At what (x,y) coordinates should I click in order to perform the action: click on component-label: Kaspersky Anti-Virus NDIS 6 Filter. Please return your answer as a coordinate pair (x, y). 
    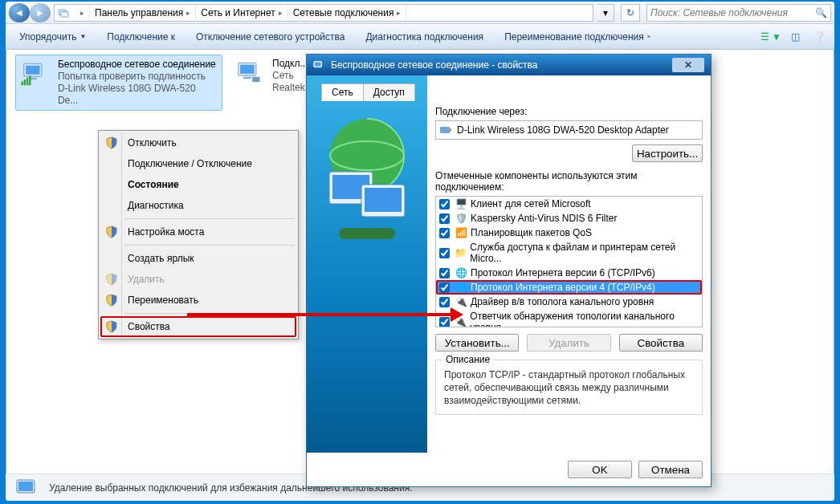
    Looking at the image, I should click on (544, 218).